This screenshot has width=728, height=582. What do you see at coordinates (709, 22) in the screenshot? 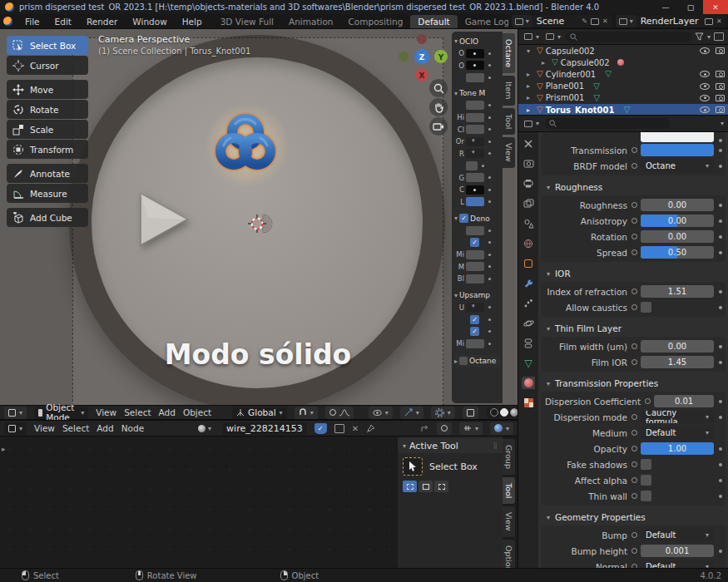
I see `copy-layer-icon` at bounding box center [709, 22].